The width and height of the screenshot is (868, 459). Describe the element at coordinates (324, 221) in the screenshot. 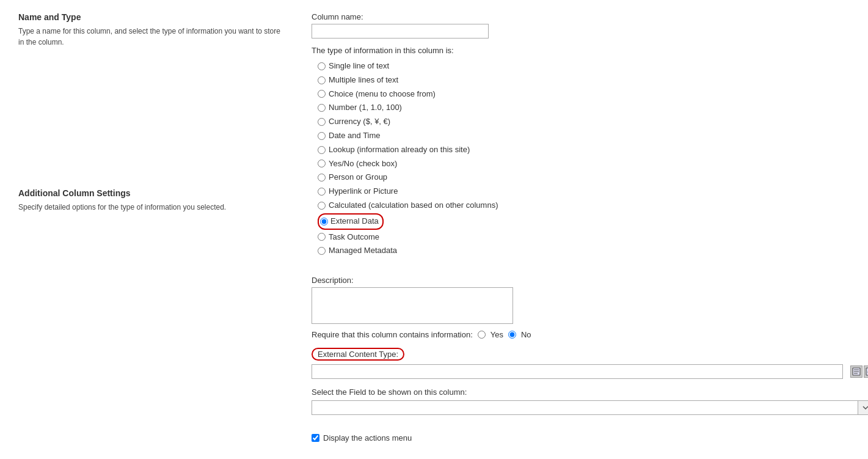

I see `radio-external-data` at that location.